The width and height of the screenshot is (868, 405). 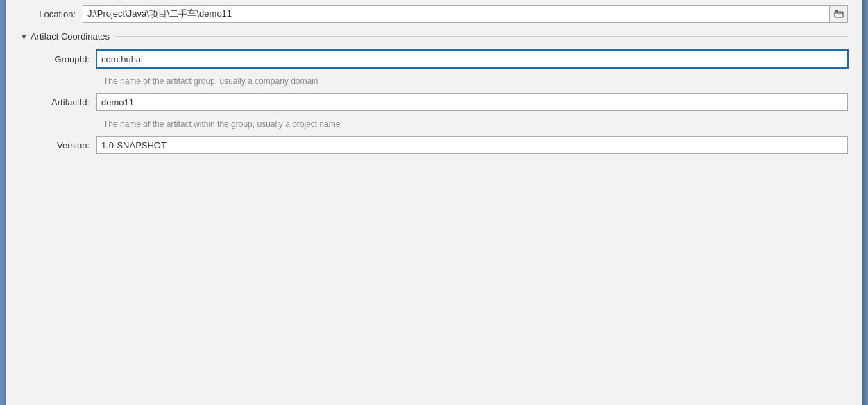 I want to click on groupid-label: GroupId:, so click(x=65, y=60).